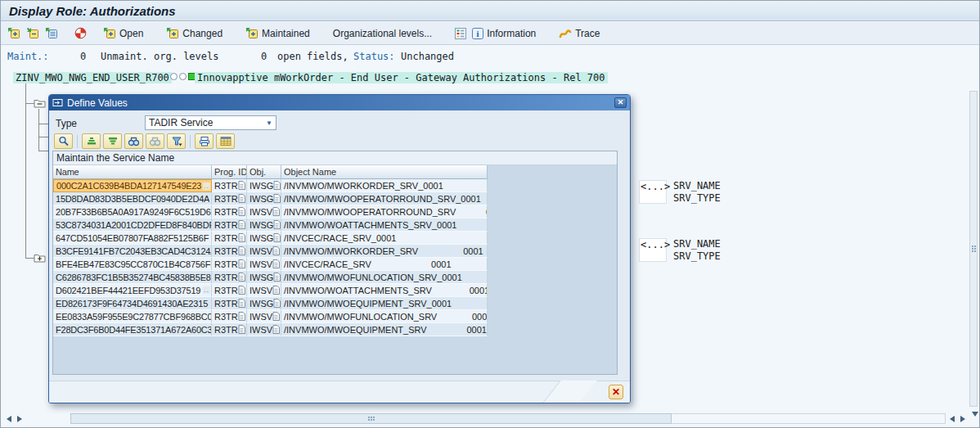 The image size is (980, 428). What do you see at coordinates (335, 225) in the screenshot?
I see `table-row: 53C8734031A2001CD2DFED8F840BDFR3TRIWSG/I…` at bounding box center [335, 225].